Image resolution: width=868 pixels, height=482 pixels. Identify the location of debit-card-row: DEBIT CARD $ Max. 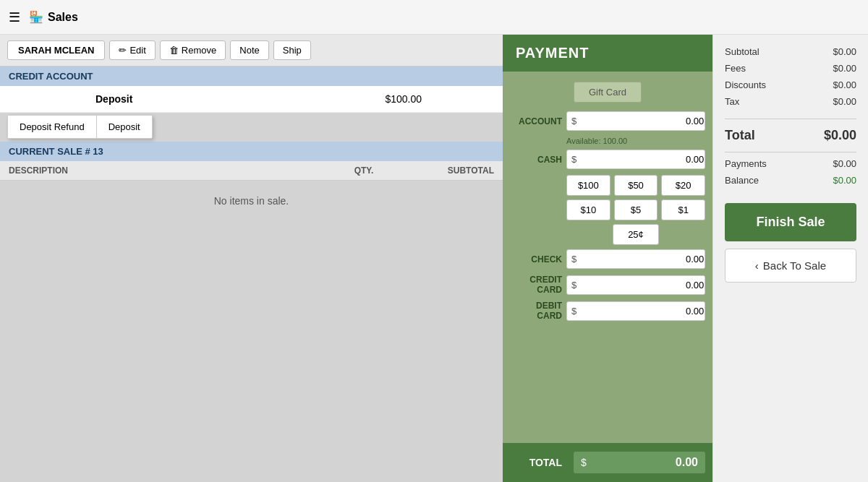
(608, 311).